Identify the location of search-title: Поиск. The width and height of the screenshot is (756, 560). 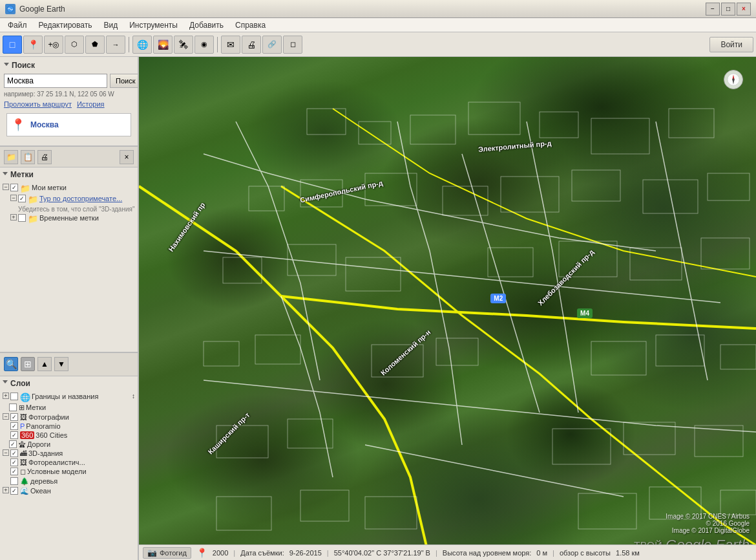
(23, 65).